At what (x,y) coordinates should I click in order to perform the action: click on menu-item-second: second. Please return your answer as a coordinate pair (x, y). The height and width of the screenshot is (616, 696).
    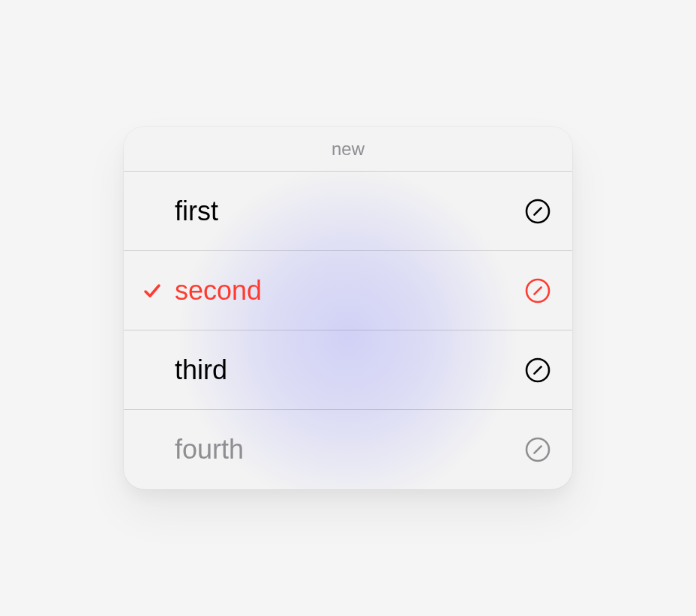
    Looking at the image, I should click on (348, 291).